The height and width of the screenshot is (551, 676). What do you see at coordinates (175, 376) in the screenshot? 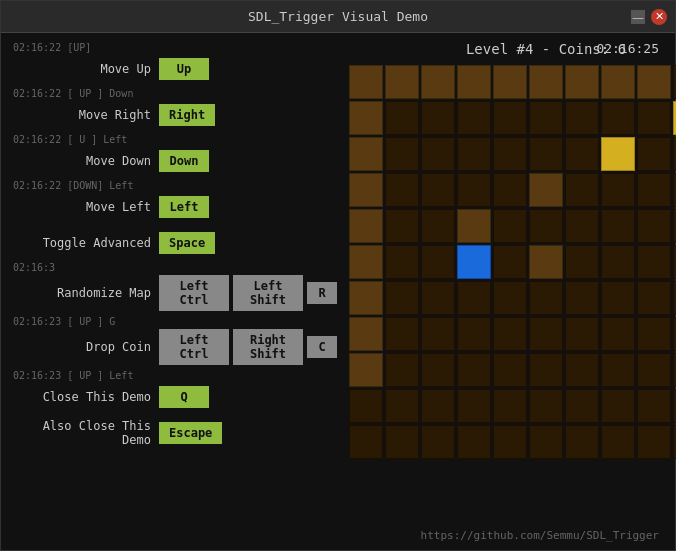
I see `log-line-7: 02:16:23 [ UP ] Left` at bounding box center [175, 376].